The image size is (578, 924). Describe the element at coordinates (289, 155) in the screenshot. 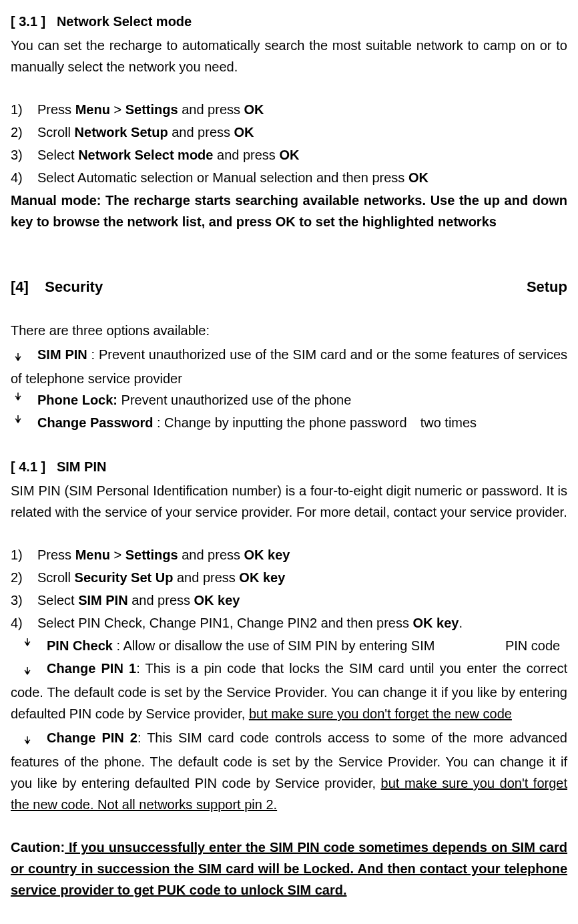

I see `step: 3) Select Network Select mode and press …` at that location.